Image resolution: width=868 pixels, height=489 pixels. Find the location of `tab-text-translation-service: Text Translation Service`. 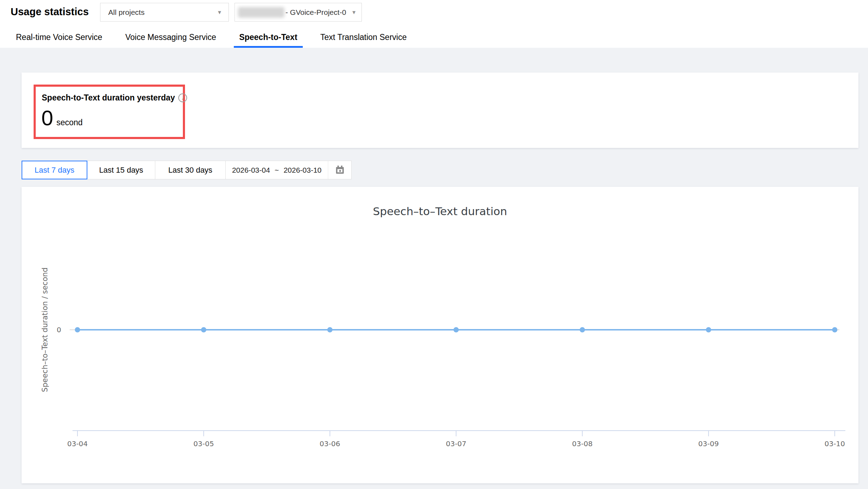

tab-text-translation-service: Text Translation Service is located at coordinates (364, 38).